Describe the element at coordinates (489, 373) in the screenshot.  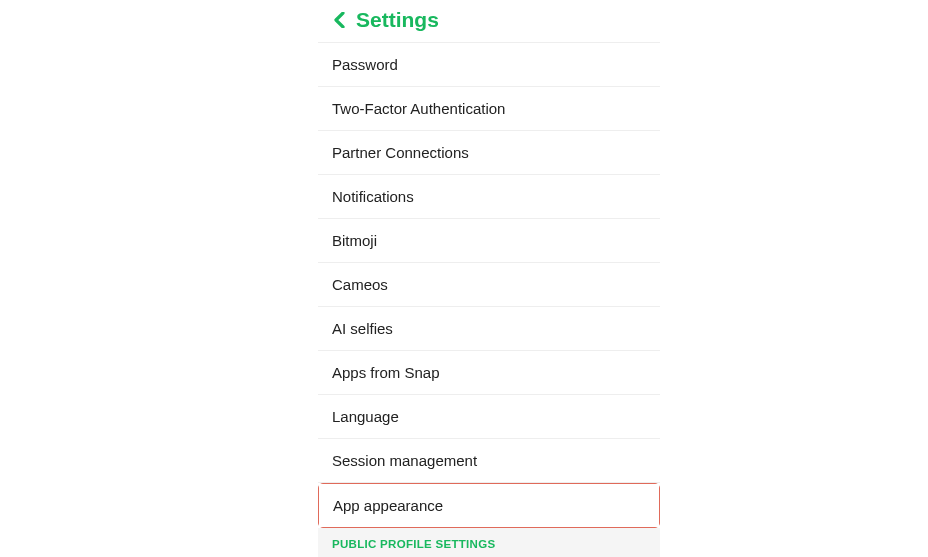
I see `settings-item-apps-from-snap: Apps from Snap` at that location.